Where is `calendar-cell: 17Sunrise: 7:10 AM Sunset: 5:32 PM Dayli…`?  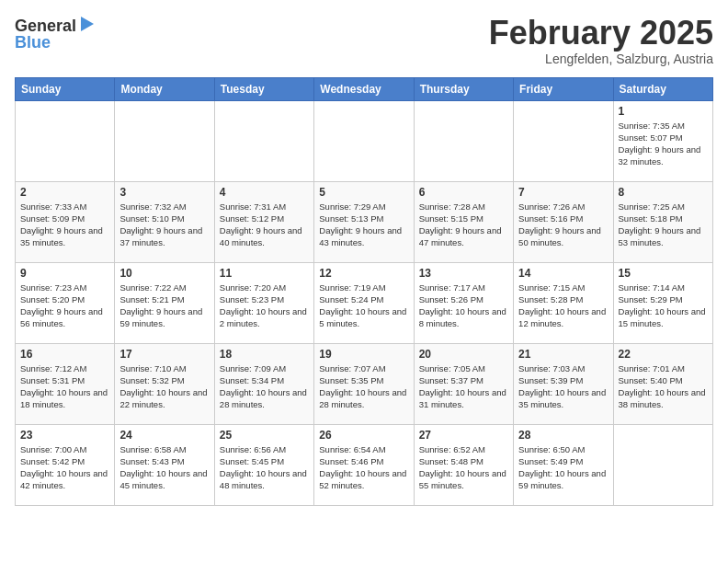 calendar-cell: 17Sunrise: 7:10 AM Sunset: 5:32 PM Dayli… is located at coordinates (165, 384).